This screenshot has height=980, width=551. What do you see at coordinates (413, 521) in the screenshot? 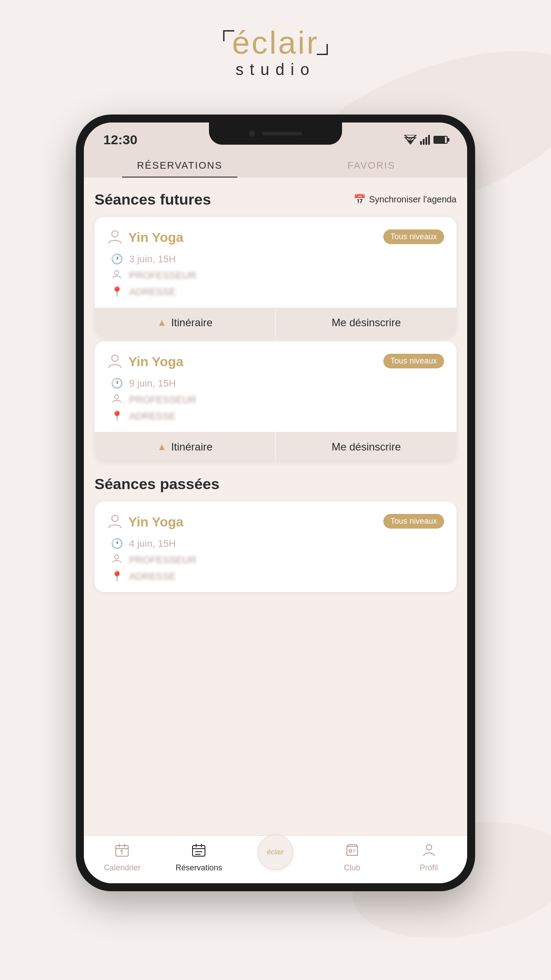
I see `level-badge-past-1: Tous niveaux` at bounding box center [413, 521].